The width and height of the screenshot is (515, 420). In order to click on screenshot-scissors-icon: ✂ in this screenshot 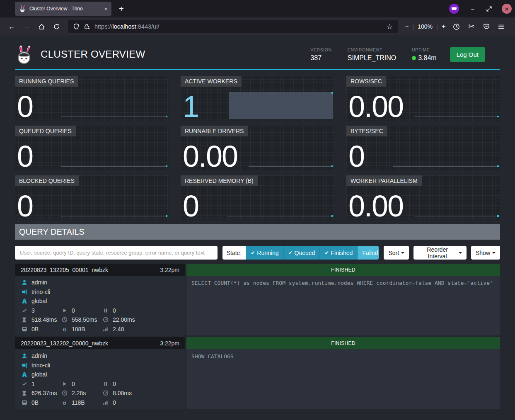, I will do `click(471, 27)`.